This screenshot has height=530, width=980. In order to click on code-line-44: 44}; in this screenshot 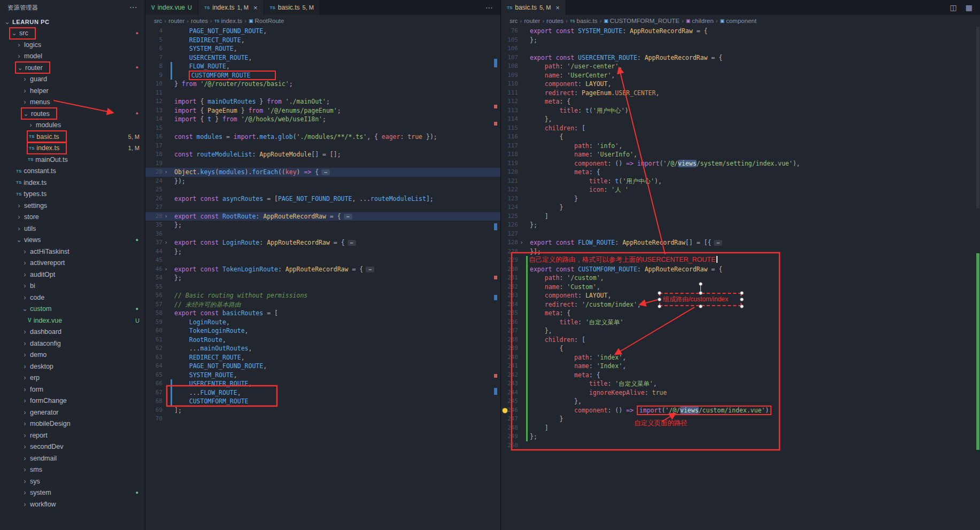, I will do `click(323, 252)`.